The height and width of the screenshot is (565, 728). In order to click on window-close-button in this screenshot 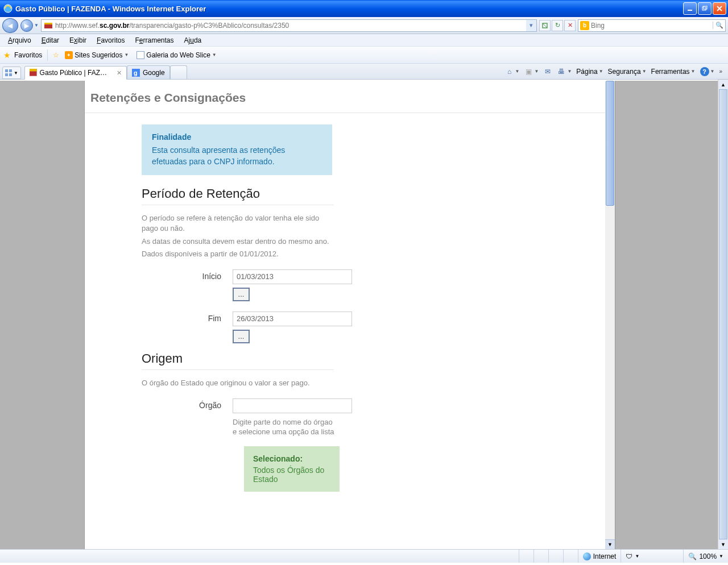, I will do `click(719, 9)`.